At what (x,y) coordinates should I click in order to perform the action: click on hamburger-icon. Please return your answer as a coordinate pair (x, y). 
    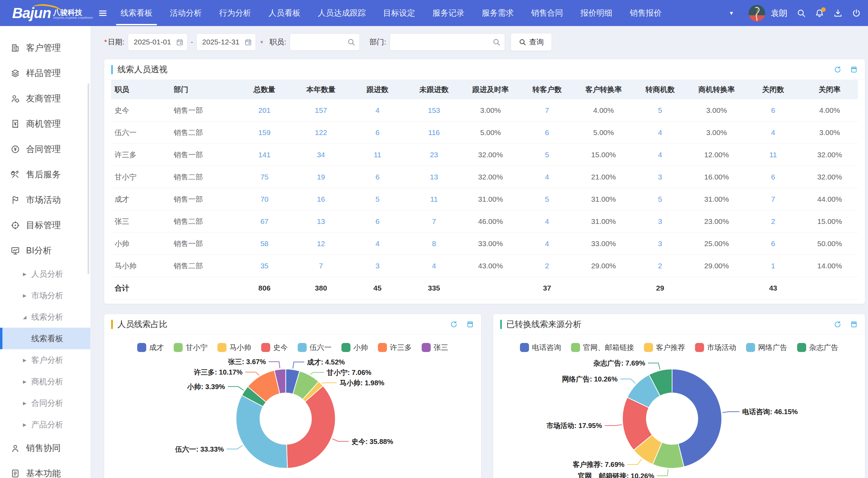
    Looking at the image, I should click on (103, 13).